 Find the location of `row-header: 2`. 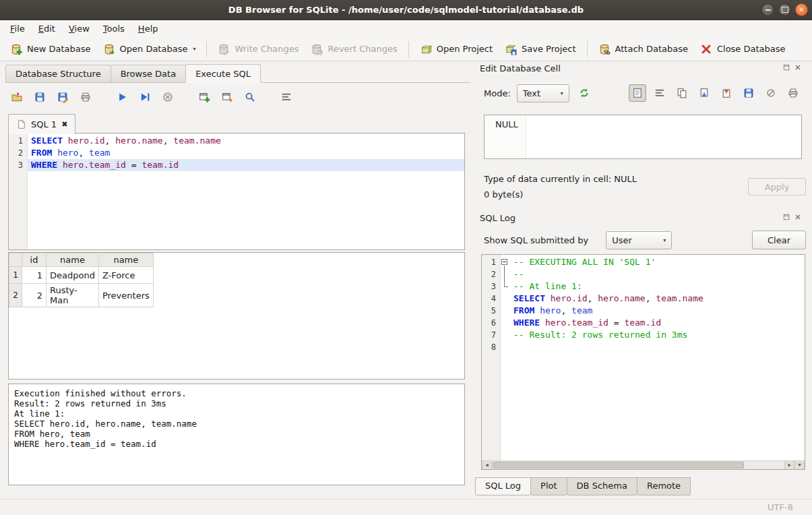

row-header: 2 is located at coordinates (16, 295).